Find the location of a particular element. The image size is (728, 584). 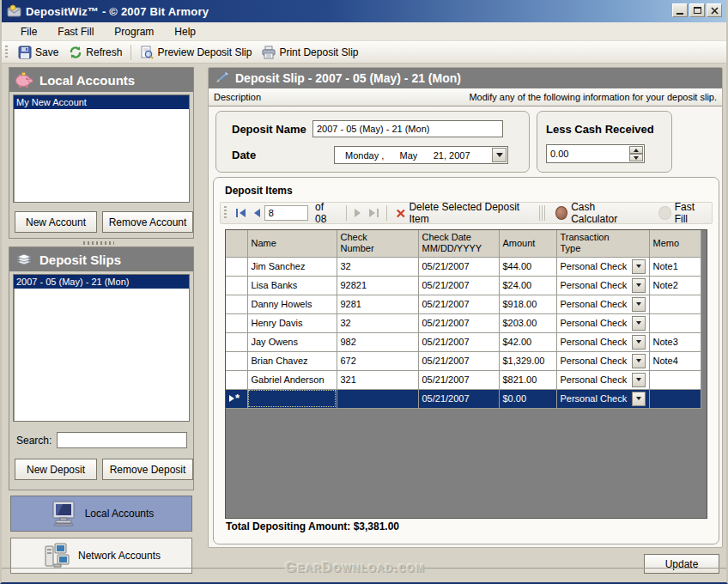

cell-amount: $821.00 is located at coordinates (527, 380).